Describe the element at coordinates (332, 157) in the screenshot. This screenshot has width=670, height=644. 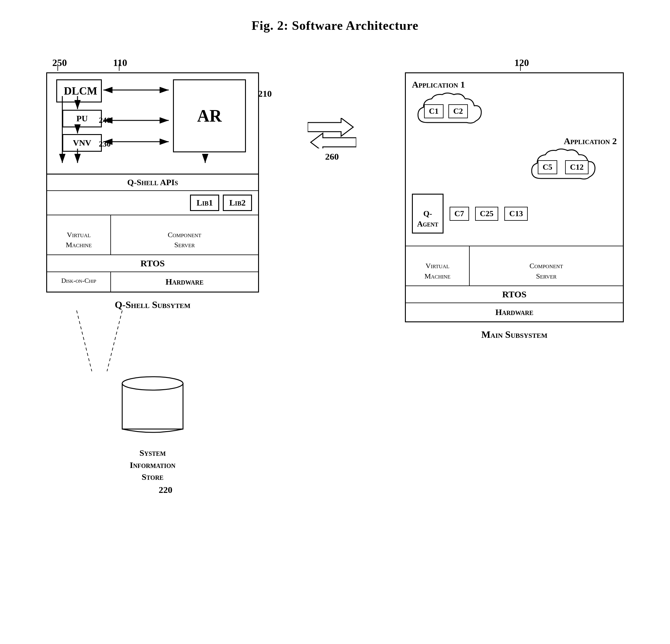
I see `ref-260: 260` at that location.